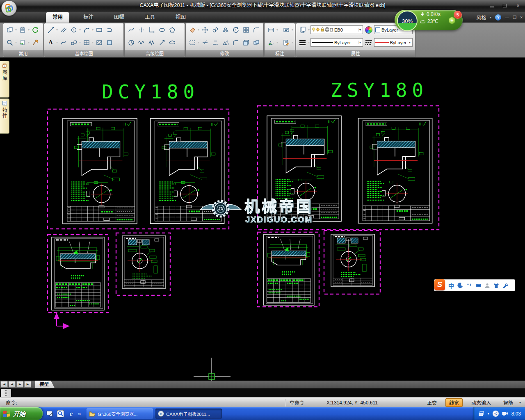 The height and width of the screenshot is (420, 525). I want to click on ime-punctuation-button, so click(469, 285).